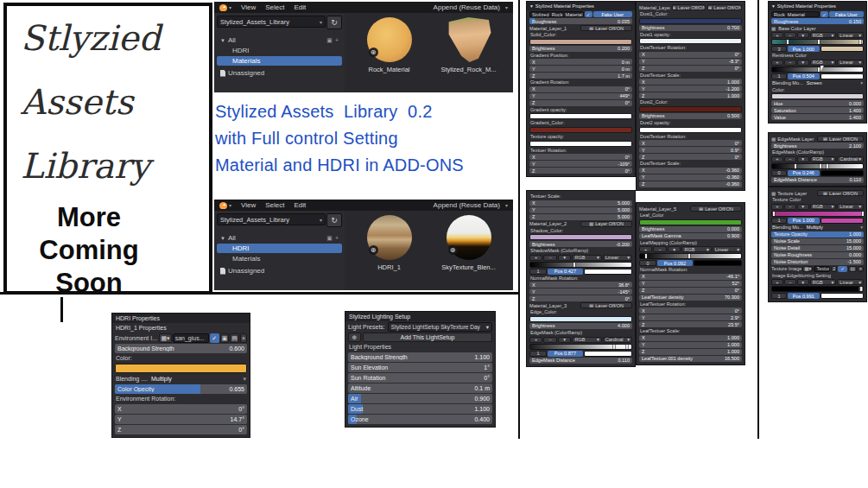 The image size is (868, 488). Describe the element at coordinates (817, 228) in the screenshot. I see `blend-mode-select: Blending Mo...Multiply▾` at that location.